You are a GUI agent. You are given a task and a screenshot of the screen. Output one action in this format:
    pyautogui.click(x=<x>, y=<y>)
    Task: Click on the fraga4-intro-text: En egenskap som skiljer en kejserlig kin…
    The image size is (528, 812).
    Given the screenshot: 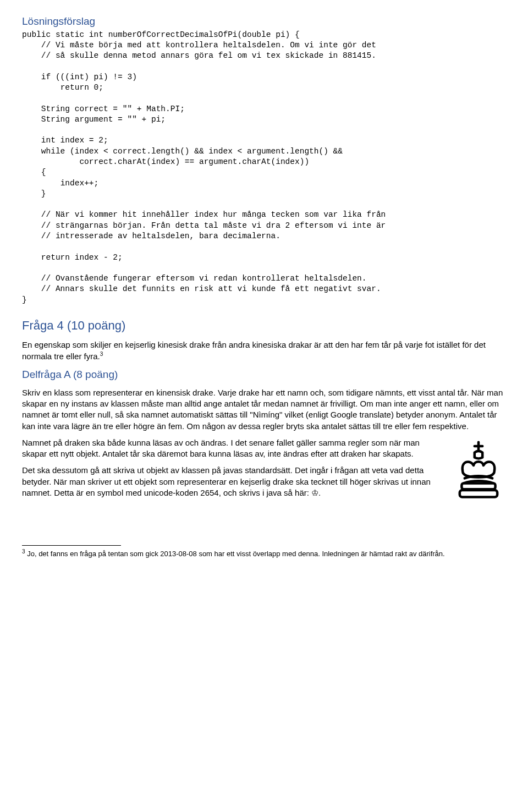 What is the action you would take?
    pyautogui.click(x=254, y=350)
    